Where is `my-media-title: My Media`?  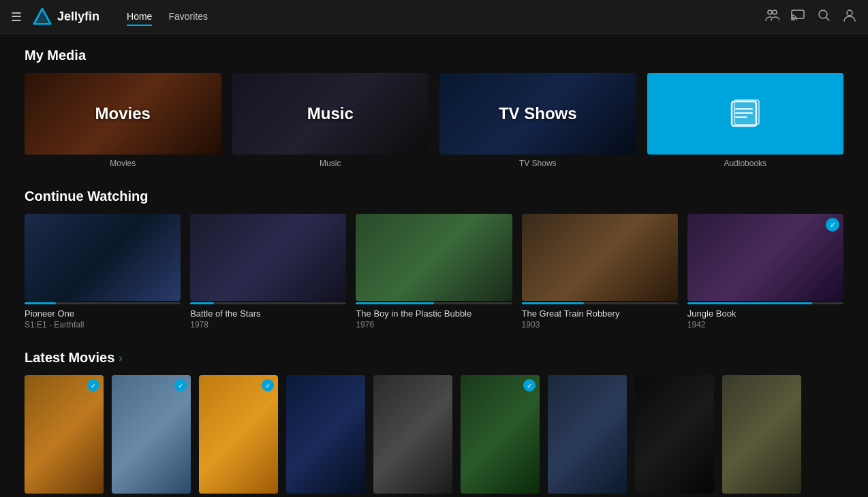 my-media-title: My Media is located at coordinates (434, 56).